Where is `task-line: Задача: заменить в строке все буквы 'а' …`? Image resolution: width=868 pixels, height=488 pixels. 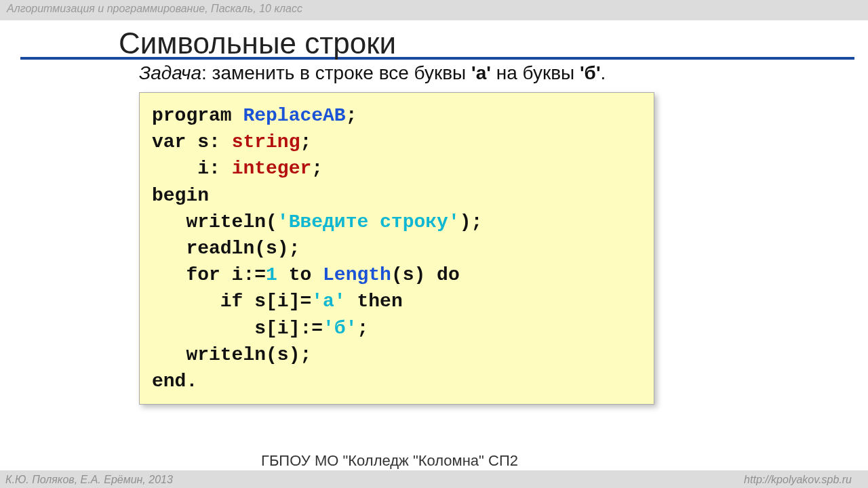 task-line: Задача: заменить в строке все буквы 'а' … is located at coordinates (372, 73).